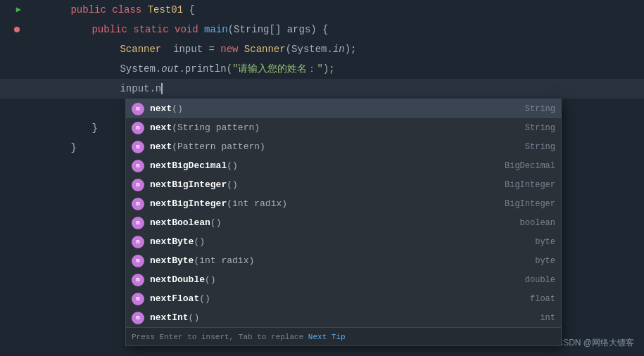  Describe the element at coordinates (343, 242) in the screenshot. I see `ac-item-7: m nextByte() byte` at that location.